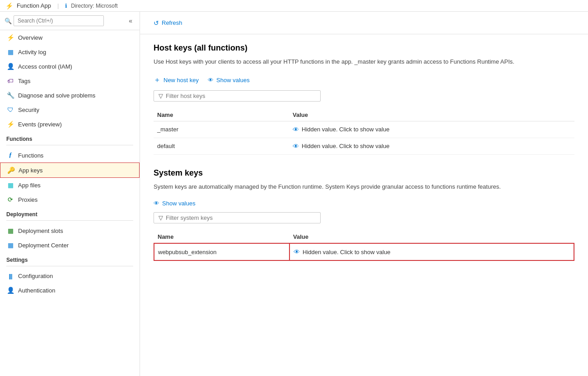 This screenshot has width=588, height=376. What do you see at coordinates (30, 38) in the screenshot?
I see `sidebar-item-label: Overview` at bounding box center [30, 38].